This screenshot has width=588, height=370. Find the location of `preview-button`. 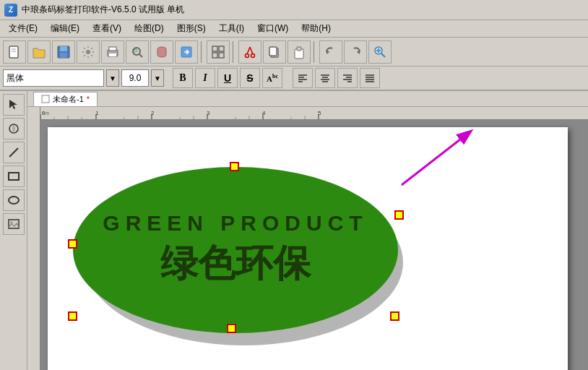

preview-button is located at coordinates (137, 52).